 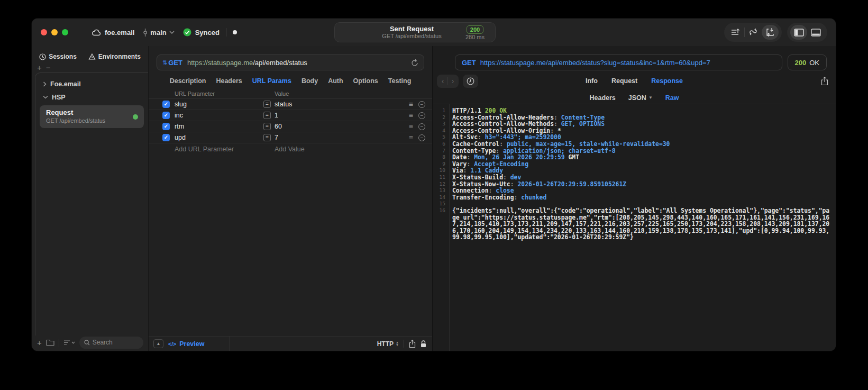 I want to click on response-tab-response: Response, so click(x=667, y=81).